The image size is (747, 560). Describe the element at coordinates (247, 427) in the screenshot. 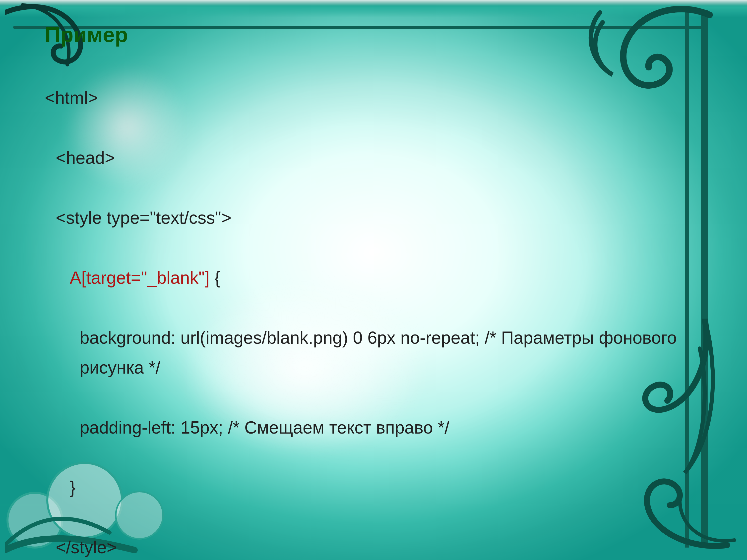

I see `code-line: padding-left: 15px; /* Смещаем текст впр…` at that location.